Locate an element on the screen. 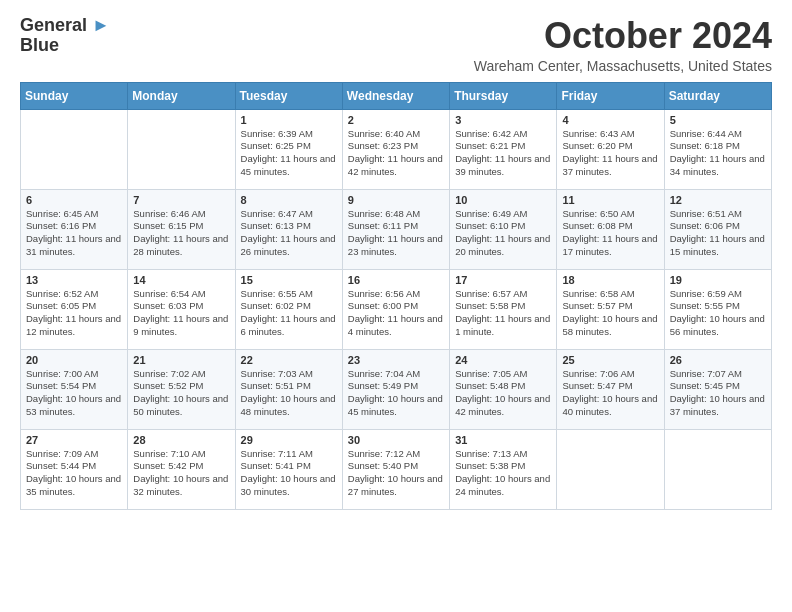  day-info: Sunrise: 7:12 AM Sunset: 5:40 PM Dayligh… is located at coordinates (396, 474).